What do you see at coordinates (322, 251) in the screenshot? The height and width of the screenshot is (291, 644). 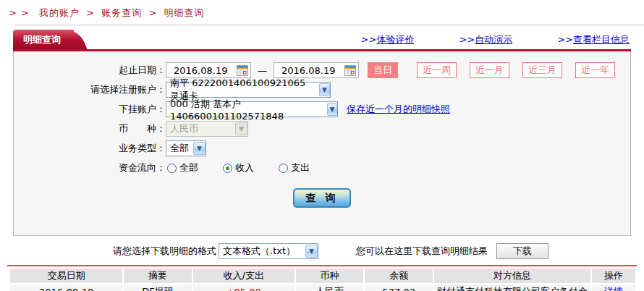 I see `download-row: 请您选择下载明细的格式 文本格式（.txt） ▼ 您可以在这里下载查询明细结果 …` at bounding box center [322, 251].